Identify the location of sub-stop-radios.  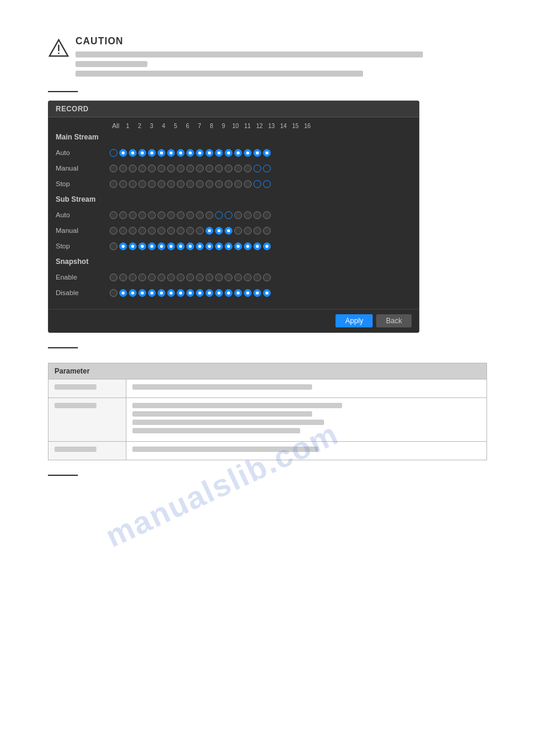
(191, 247).